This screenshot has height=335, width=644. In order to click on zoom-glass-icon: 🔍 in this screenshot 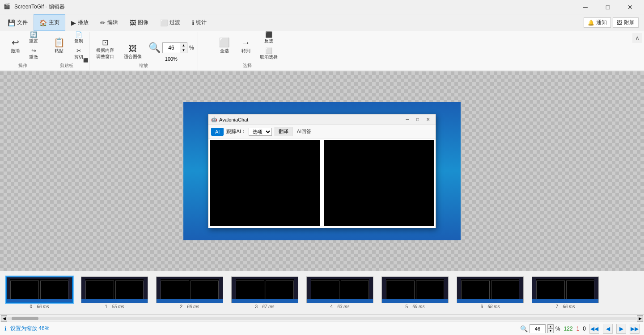, I will do `click(155, 48)`.